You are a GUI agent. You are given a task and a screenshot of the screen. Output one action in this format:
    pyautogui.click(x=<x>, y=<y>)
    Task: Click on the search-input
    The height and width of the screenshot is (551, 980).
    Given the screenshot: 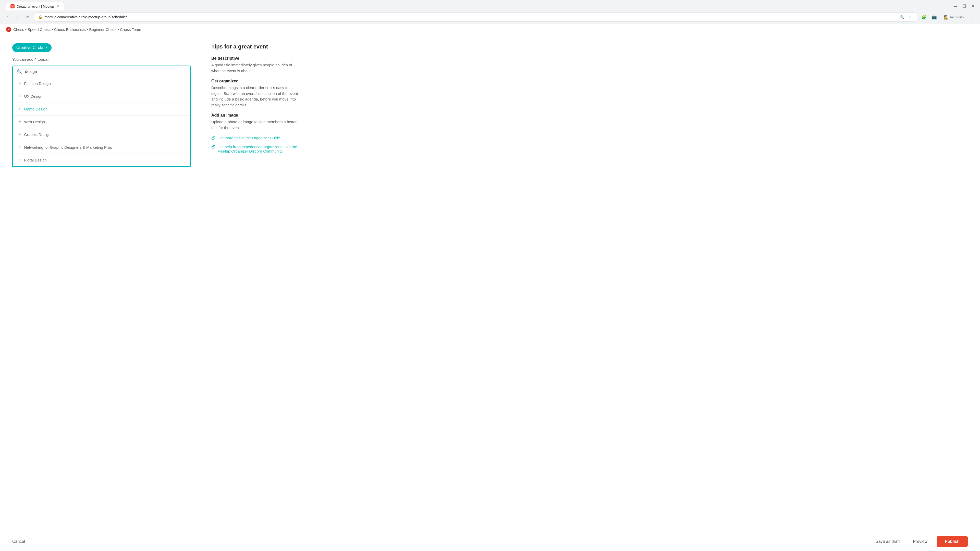 What is the action you would take?
    pyautogui.click(x=106, y=71)
    